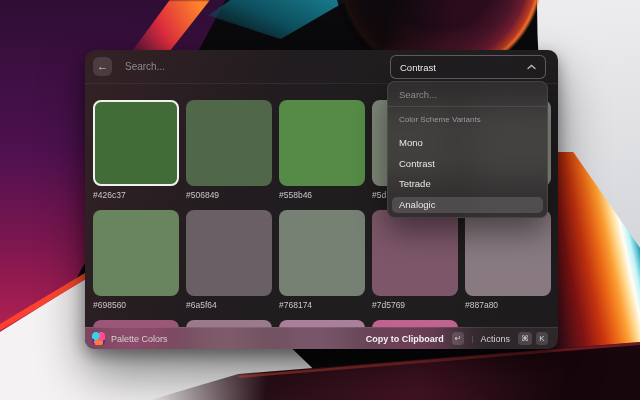  What do you see at coordinates (468, 67) in the screenshot?
I see `scheme-select: Contrast` at bounding box center [468, 67].